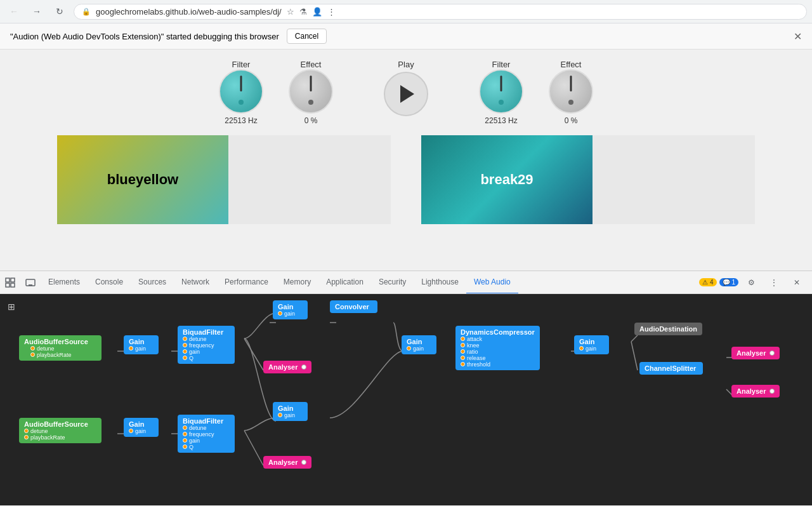 This screenshot has width=812, height=508. What do you see at coordinates (501, 121) in the screenshot?
I see `right-filter-value: 22513 Hz` at bounding box center [501, 121].